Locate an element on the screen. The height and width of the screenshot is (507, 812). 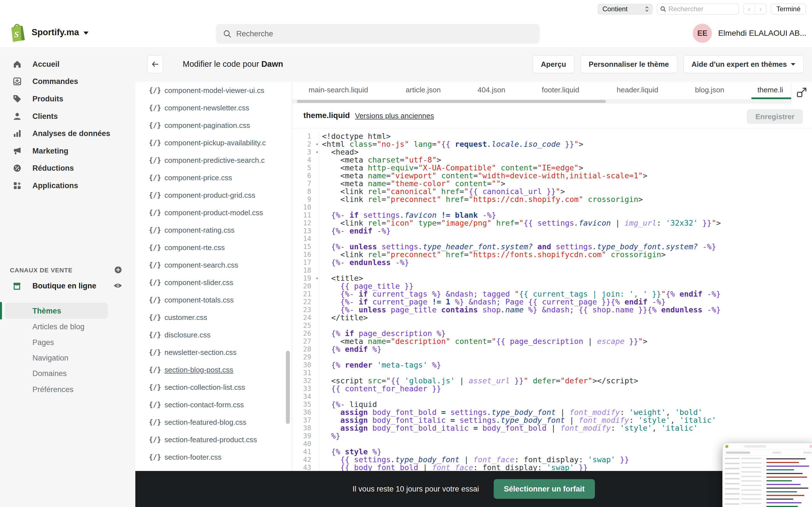
file-item: {/}component-price.css is located at coordinates (213, 178).